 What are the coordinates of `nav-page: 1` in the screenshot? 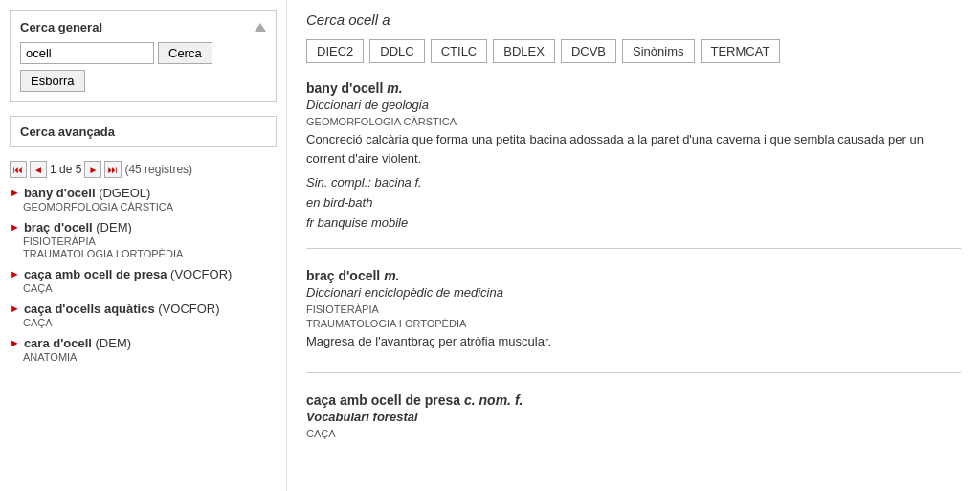 It's located at (54, 169).